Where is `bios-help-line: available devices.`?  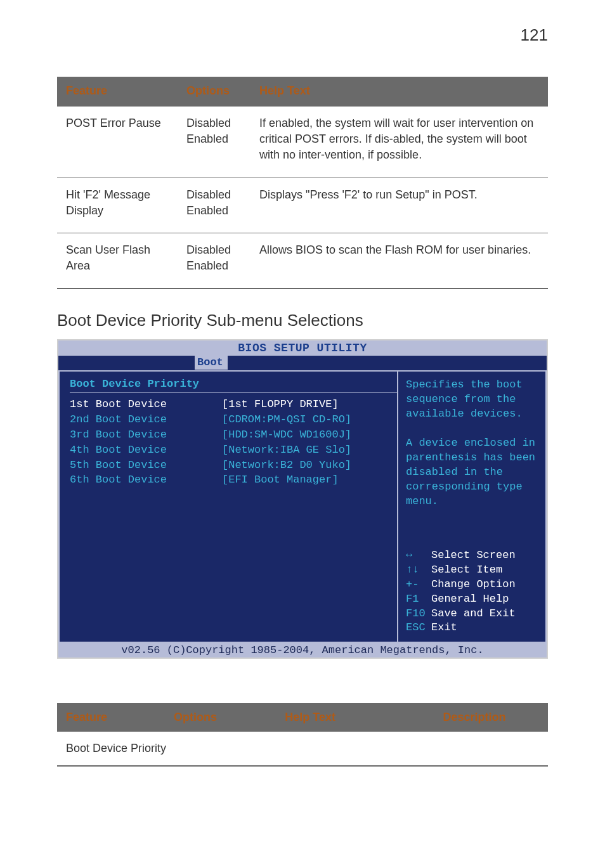 bios-help-line: available devices. is located at coordinates (472, 415).